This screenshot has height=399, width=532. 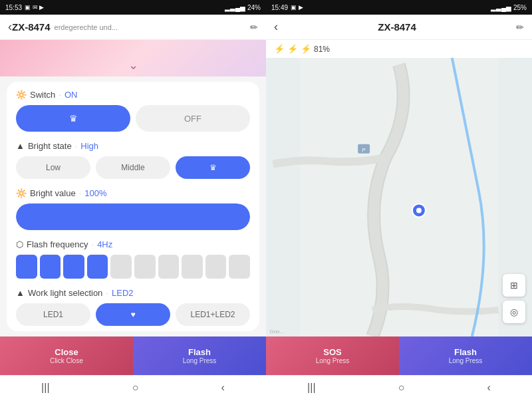 I want to click on switch-value: ON, so click(x=71, y=94).